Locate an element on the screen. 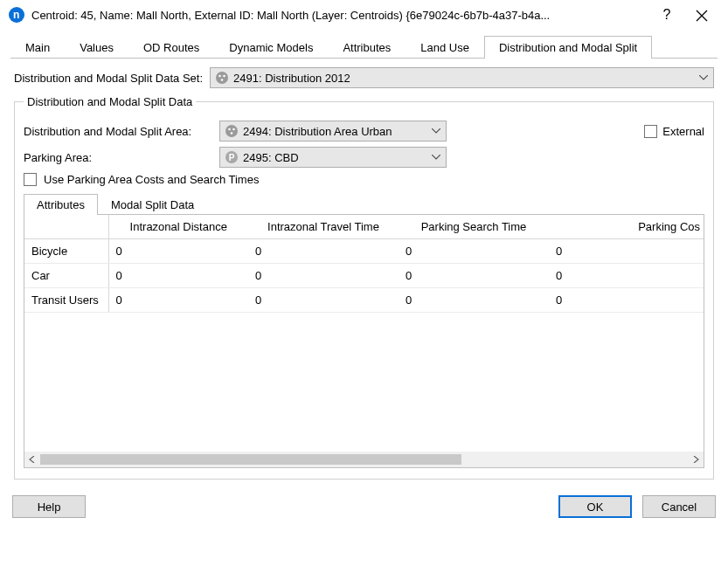  svg-text: P is located at coordinates (232, 157).